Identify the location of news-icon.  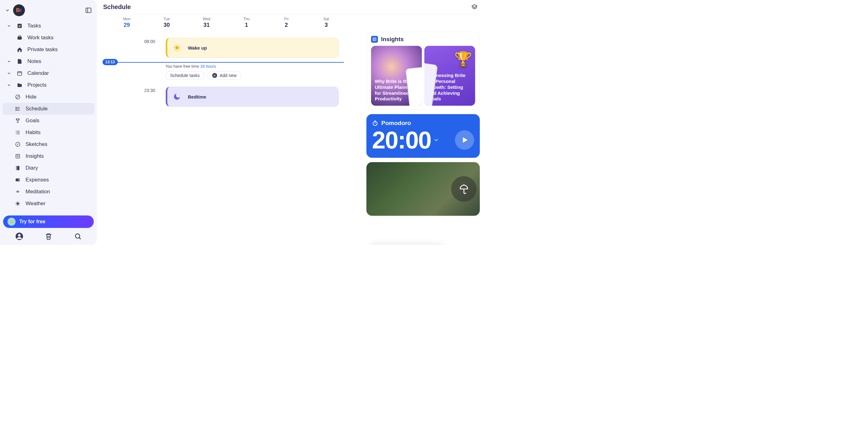
(18, 156).